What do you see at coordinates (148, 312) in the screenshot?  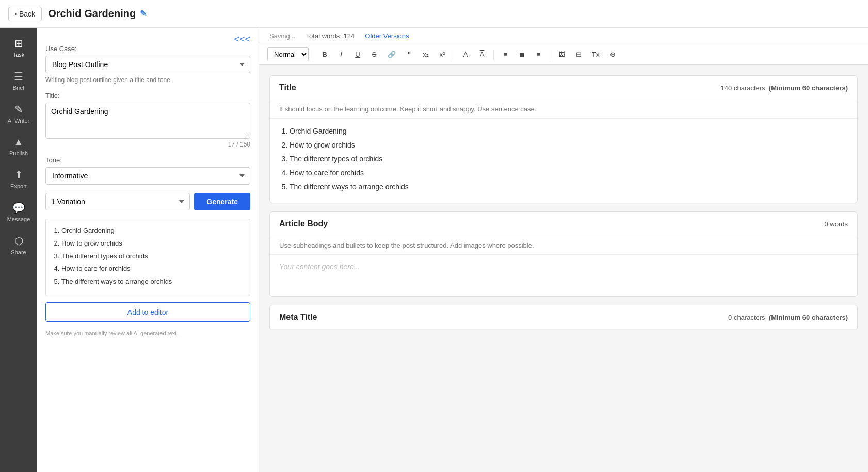 I see `add-to-editor-button: Add to editor` at bounding box center [148, 312].